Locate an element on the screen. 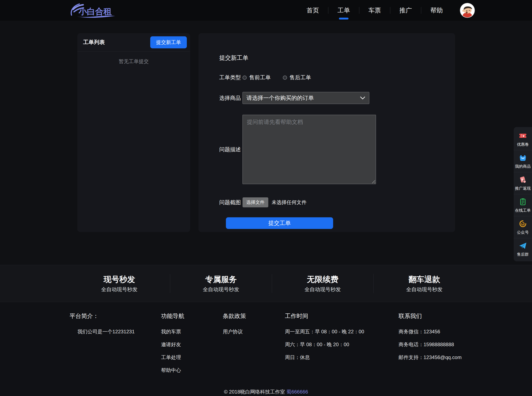 The image size is (532, 396). footer-about: 平台简介： 我们公司是一个12231231 is located at coordinates (115, 346).